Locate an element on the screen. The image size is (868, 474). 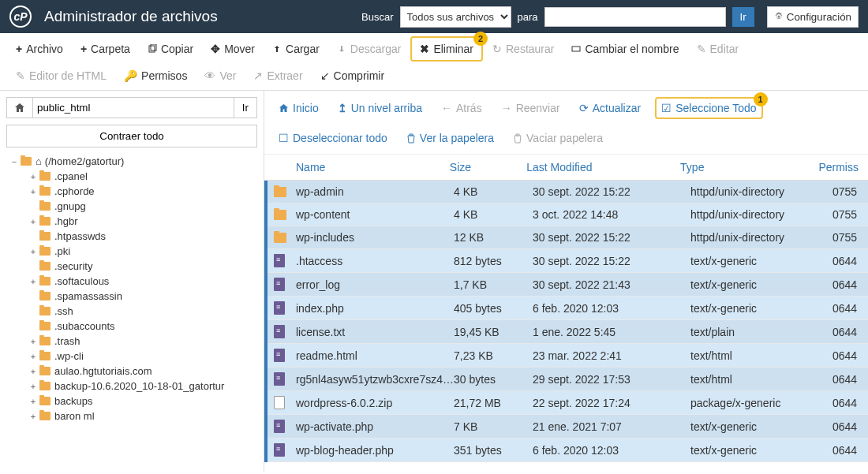
copiar-button: Copiar is located at coordinates (170, 49).